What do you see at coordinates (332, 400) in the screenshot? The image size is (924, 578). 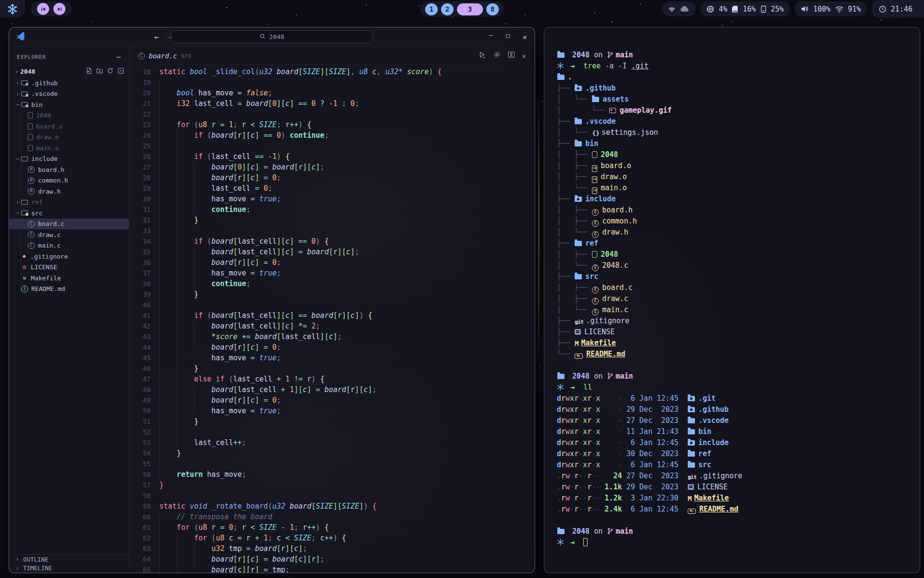 I see `code-line-49: 49board[r][c] = 0;` at bounding box center [332, 400].